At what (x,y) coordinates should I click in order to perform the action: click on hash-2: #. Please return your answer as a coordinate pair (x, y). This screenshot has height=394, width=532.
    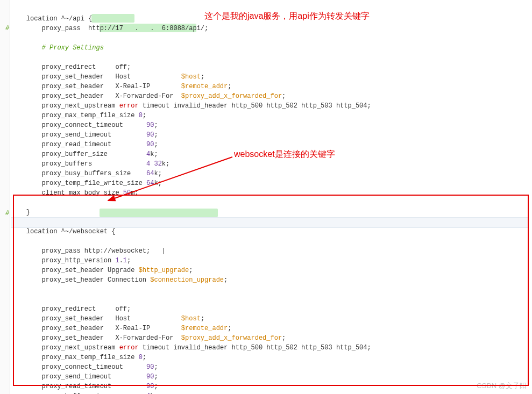
    Looking at the image, I should click on (8, 213).